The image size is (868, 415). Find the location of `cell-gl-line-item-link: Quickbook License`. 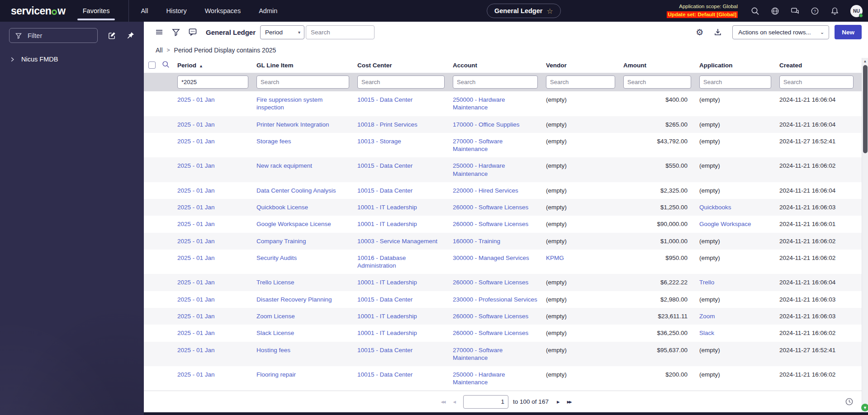

cell-gl-line-item-link: Quickbook License is located at coordinates (307, 207).